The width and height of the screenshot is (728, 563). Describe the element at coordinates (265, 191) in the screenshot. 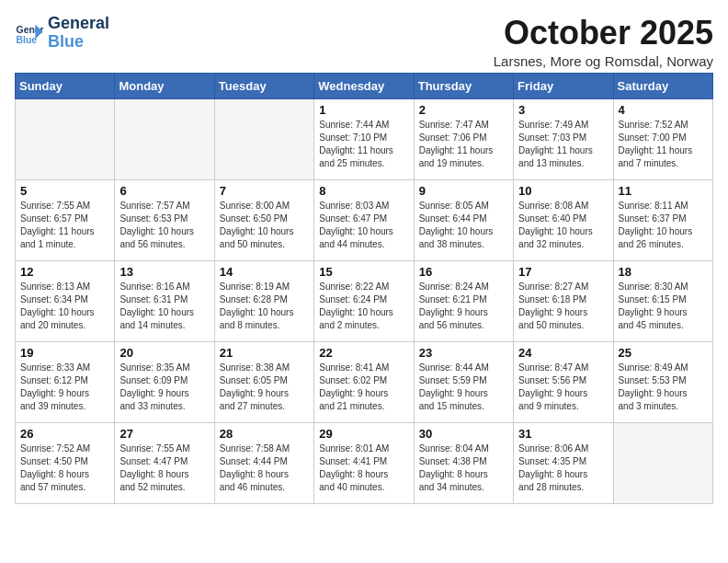

I see `day-number: 7` at that location.